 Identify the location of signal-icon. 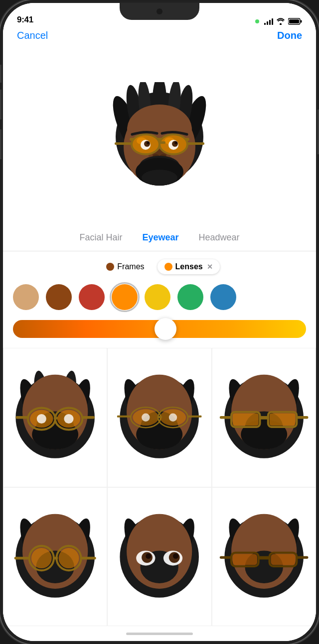
(269, 21).